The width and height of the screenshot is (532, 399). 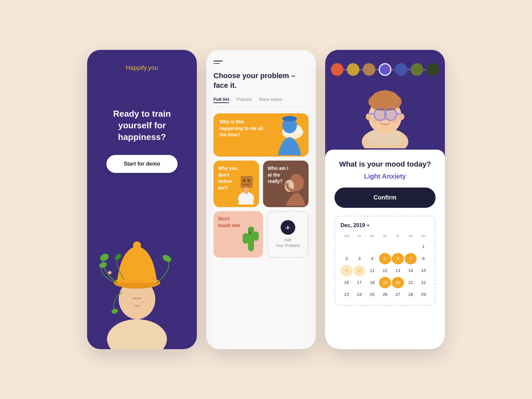 I want to click on cal-cell-6: 6, so click(x=398, y=259).